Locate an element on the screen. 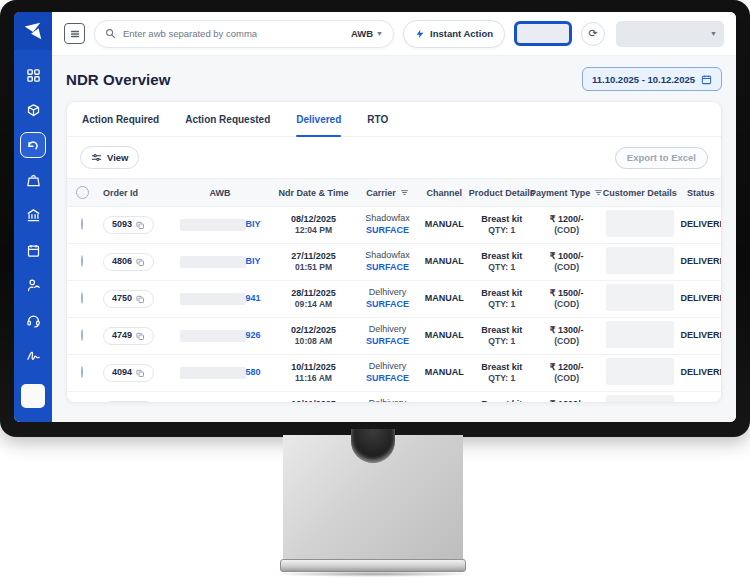 The height and width of the screenshot is (578, 750). tab-bar: Action RequiredAction RequestedDelivered… is located at coordinates (394, 120).